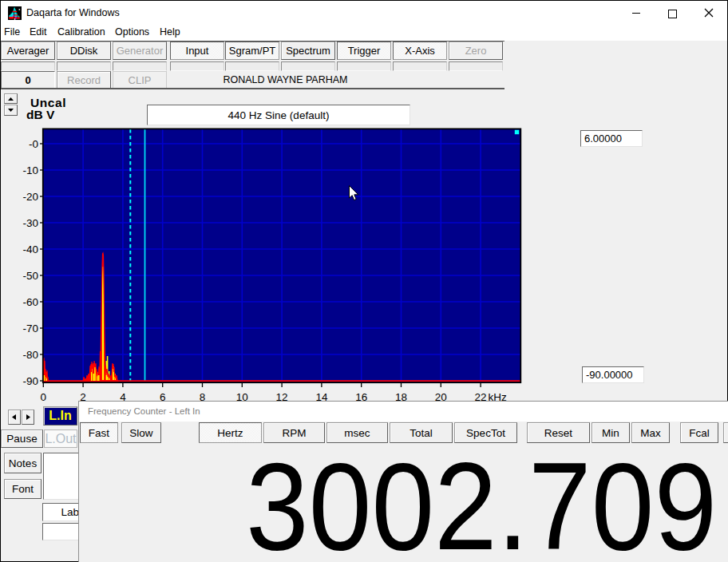 The height and width of the screenshot is (562, 728). I want to click on svg-text: 0, so click(44, 398).